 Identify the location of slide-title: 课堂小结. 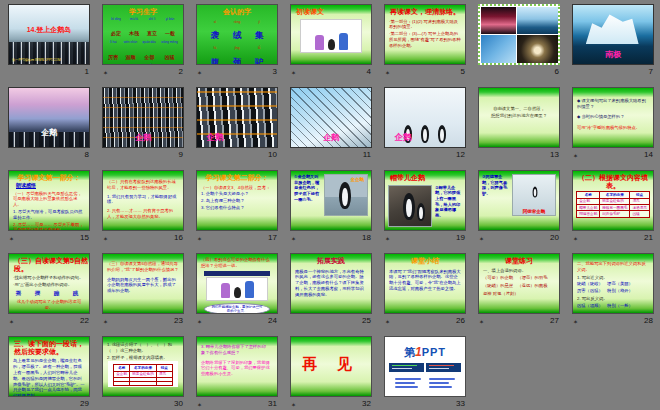
(425, 261).